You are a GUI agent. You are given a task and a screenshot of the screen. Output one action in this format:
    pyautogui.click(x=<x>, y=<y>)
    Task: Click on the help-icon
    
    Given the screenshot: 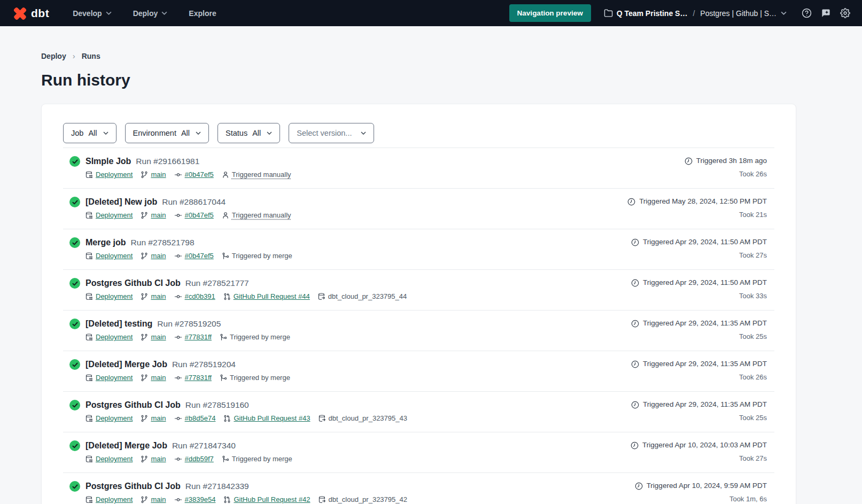 What is the action you would take?
    pyautogui.click(x=807, y=13)
    